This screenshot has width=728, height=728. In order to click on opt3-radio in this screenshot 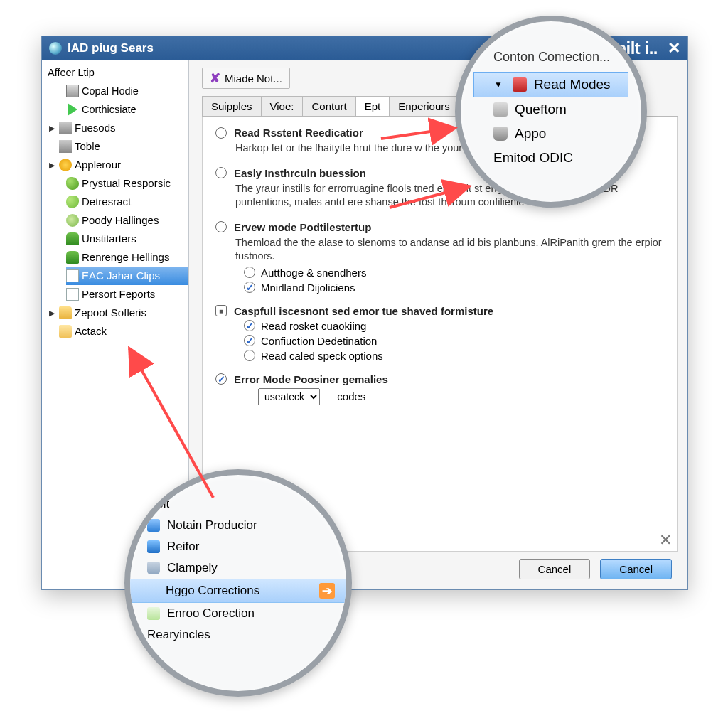, I will do `click(221, 227)`.